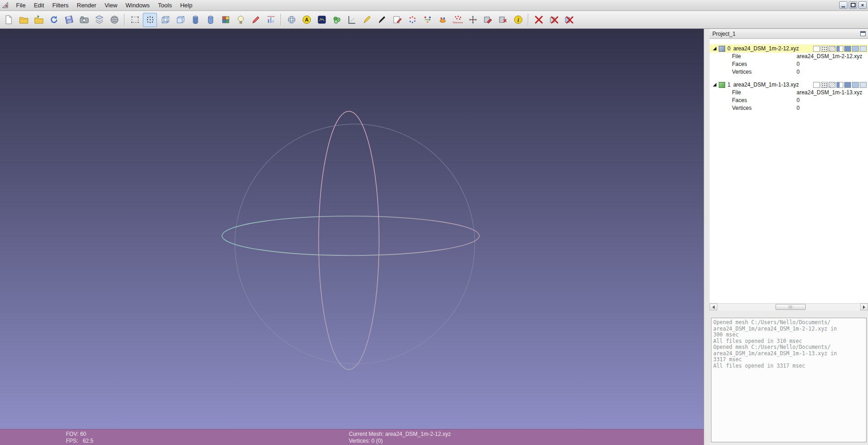 Image resolution: width=868 pixels, height=445 pixels. Describe the element at coordinates (271, 20) in the screenshot. I see `quality-histogram-icon` at that location.